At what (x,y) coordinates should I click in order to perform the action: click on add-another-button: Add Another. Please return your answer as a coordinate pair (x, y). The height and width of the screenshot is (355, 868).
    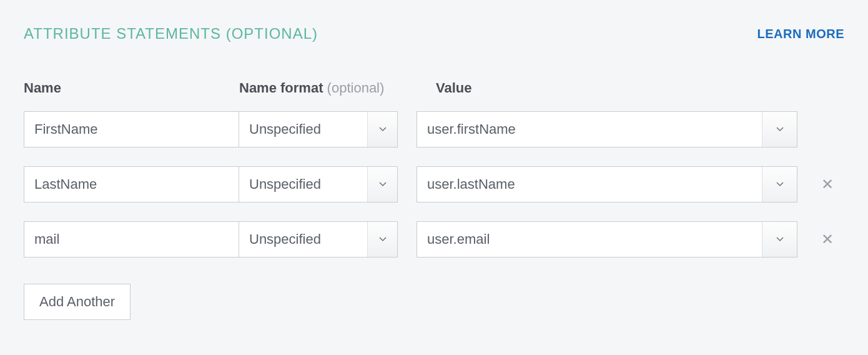
    Looking at the image, I should click on (77, 302).